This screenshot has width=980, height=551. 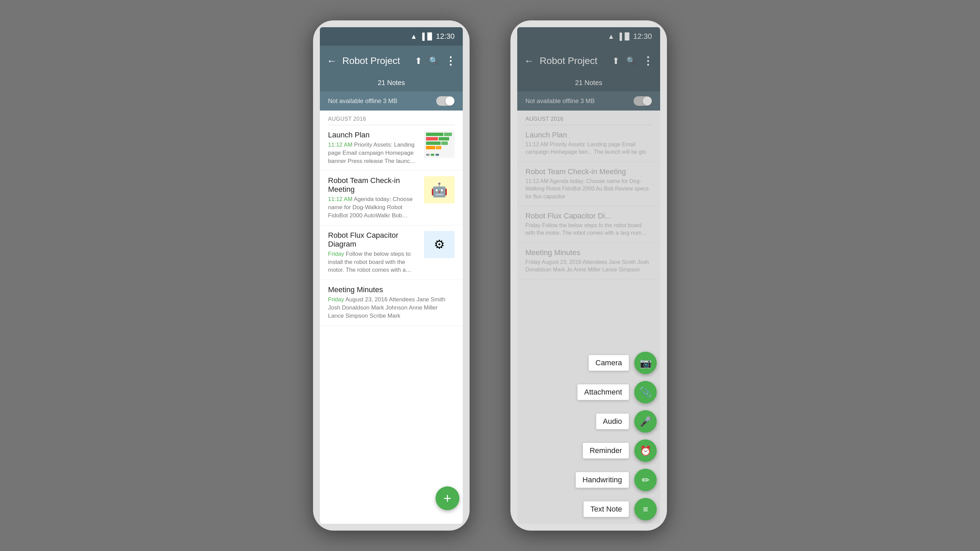 What do you see at coordinates (645, 451) in the screenshot?
I see `menu-fab-reminder: ⏰` at bounding box center [645, 451].